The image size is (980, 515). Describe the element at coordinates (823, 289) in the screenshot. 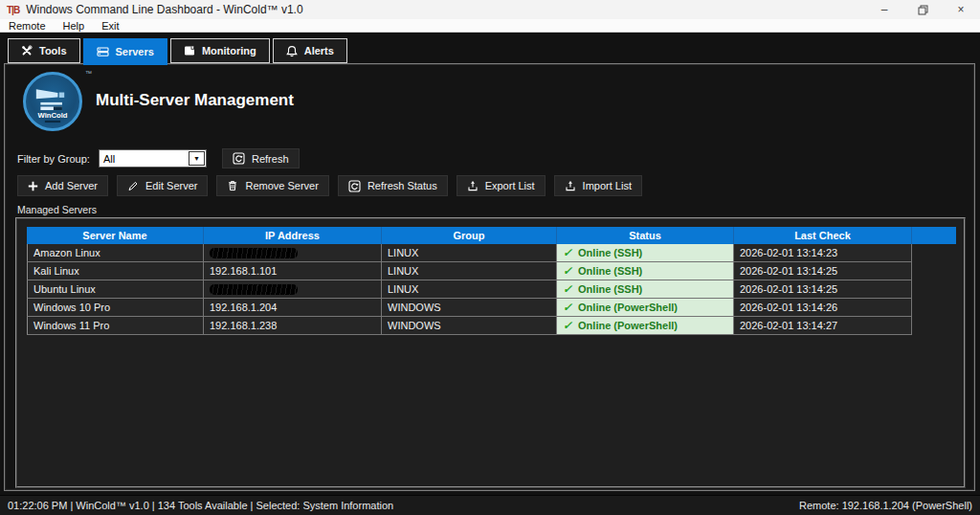

I see `cell-last-check: 2026-02-01 13:14:25` at that location.